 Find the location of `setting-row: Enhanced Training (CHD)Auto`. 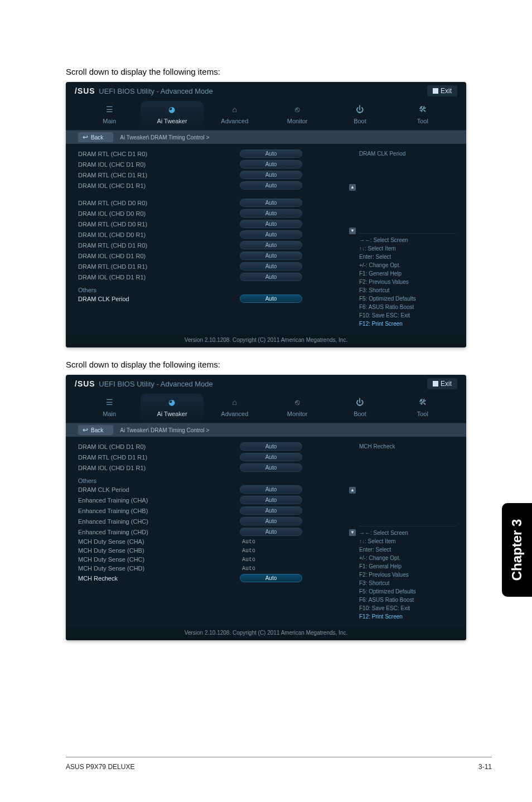

setting-row: Enhanced Training (CHD)Auto is located at coordinates (215, 532).